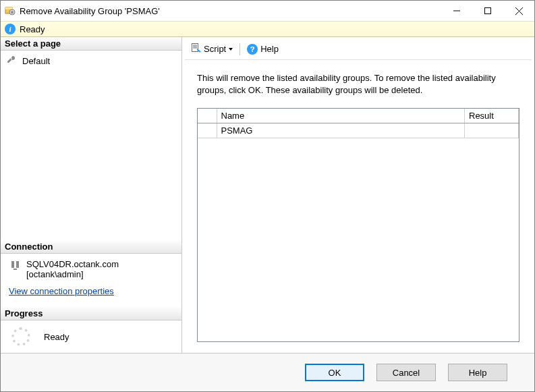 This screenshot has height=392, width=535. Describe the element at coordinates (488, 11) in the screenshot. I see `maximize-button` at that location.